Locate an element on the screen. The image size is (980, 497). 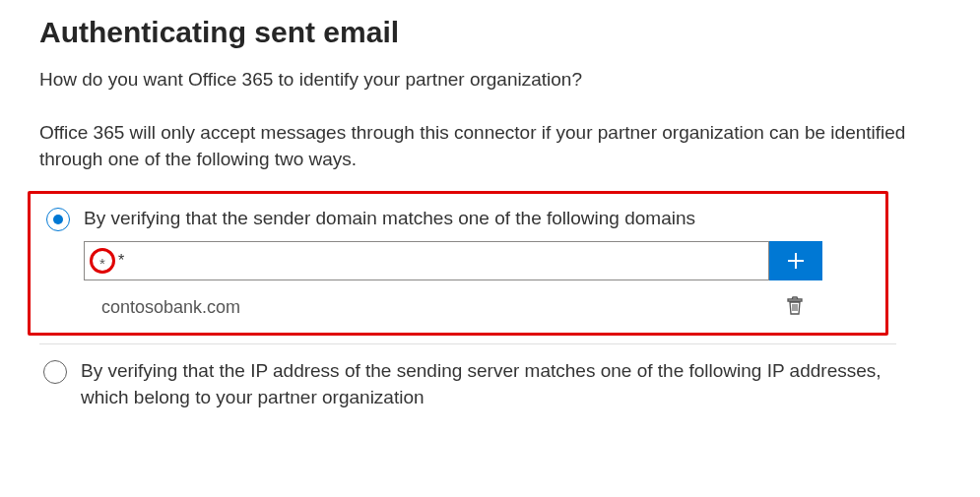
trash-icon is located at coordinates (795, 305).